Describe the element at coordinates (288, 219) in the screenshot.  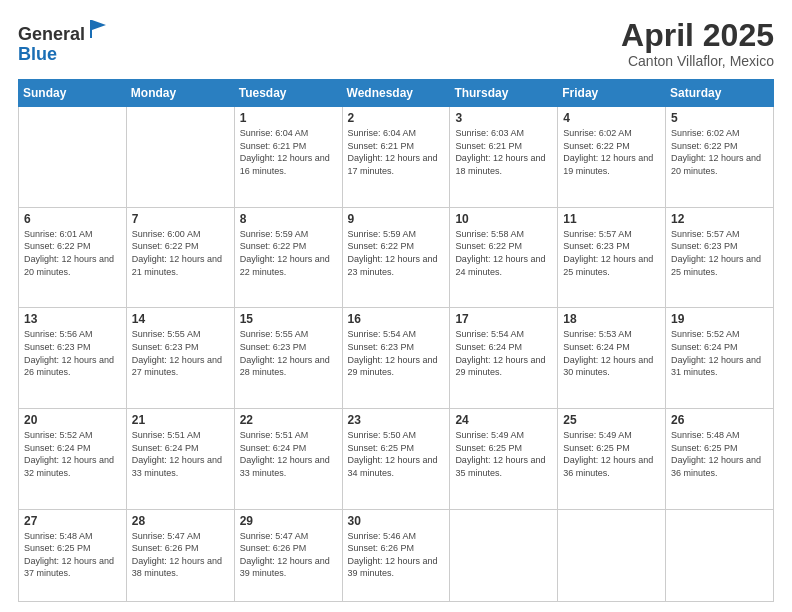
I see `day-number: 8` at that location.